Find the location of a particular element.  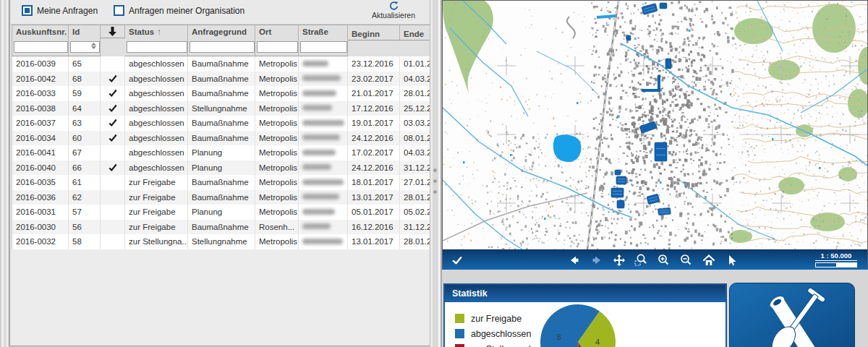

table-row: 2016-004167abgeschlossenPlanungMetropoli… is located at coordinates (221, 153).